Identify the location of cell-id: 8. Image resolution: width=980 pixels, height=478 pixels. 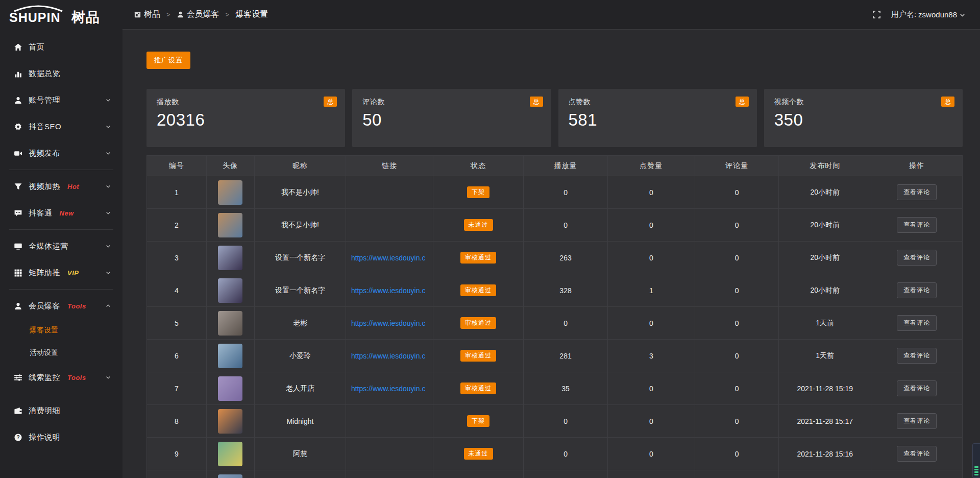
(177, 421).